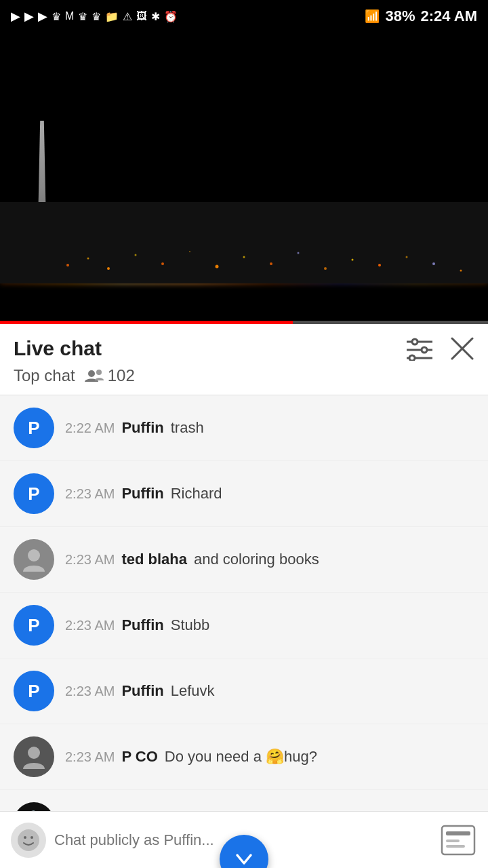 The image size is (488, 868). Describe the element at coordinates (244, 692) in the screenshot. I see `chat-item: P 2:23 AM Puffin Lefuvk` at that location.